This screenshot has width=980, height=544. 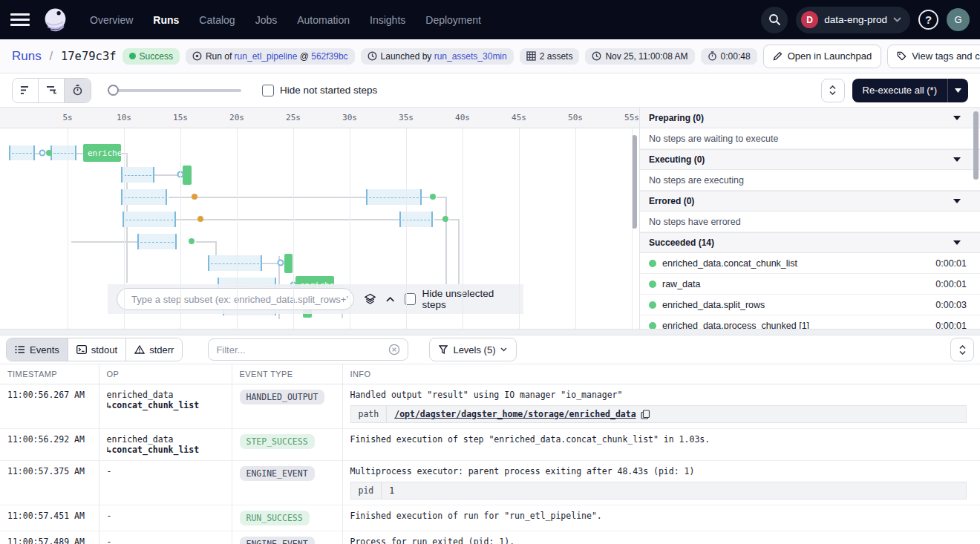 What do you see at coordinates (394, 350) in the screenshot?
I see `clear-filter-icon` at bounding box center [394, 350].